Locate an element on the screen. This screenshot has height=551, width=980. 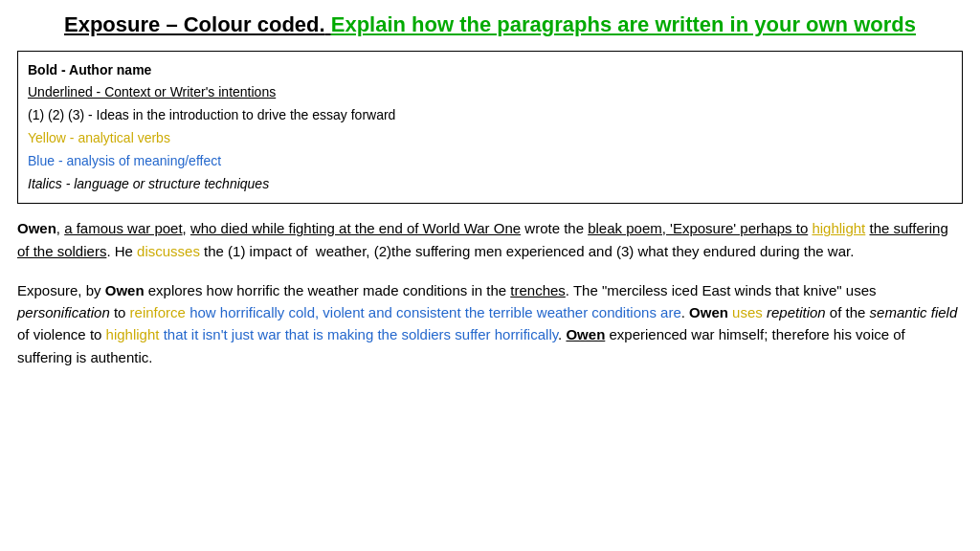
key-numbered-line: (1) (2) (3) - Ideas in the introduction … is located at coordinates (490, 116).